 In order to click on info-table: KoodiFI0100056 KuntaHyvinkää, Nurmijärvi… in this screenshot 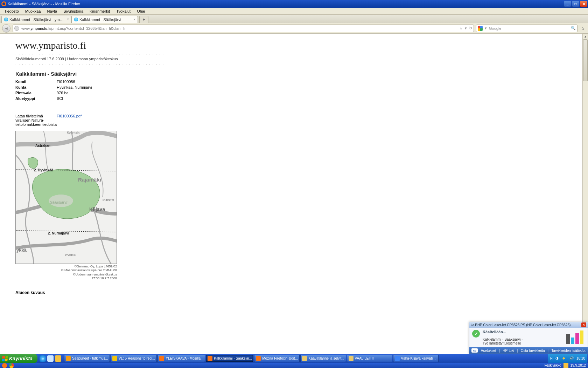, I will do `click(302, 90)`.